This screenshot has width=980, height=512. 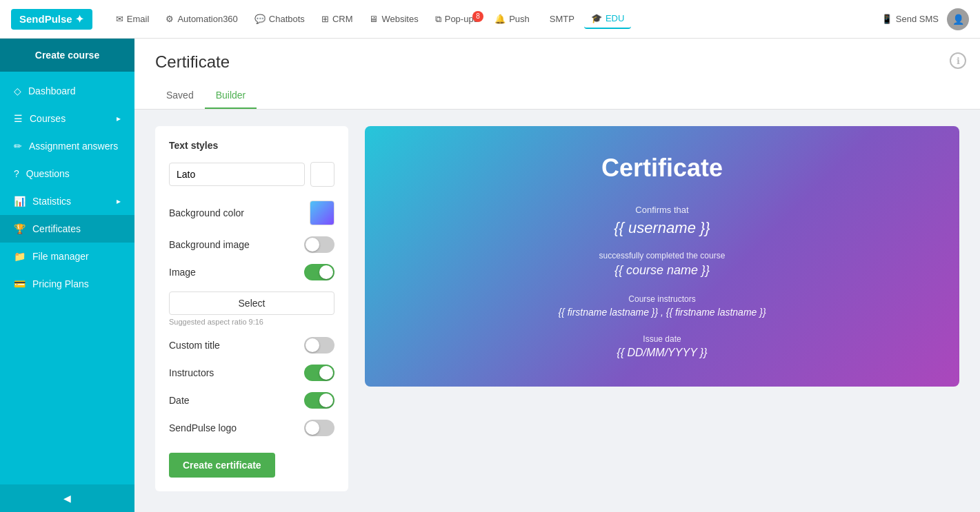 What do you see at coordinates (18, 146) in the screenshot?
I see `sidebar-icon: ✏` at bounding box center [18, 146].